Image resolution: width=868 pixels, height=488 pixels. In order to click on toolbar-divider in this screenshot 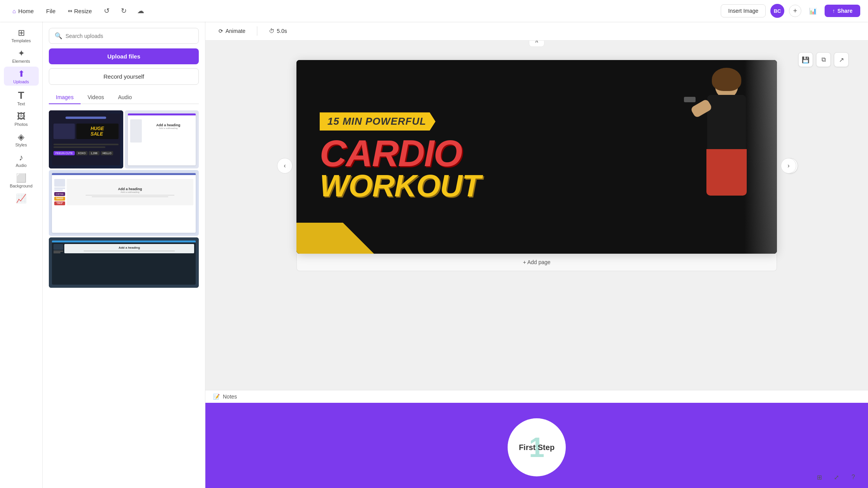, I will do `click(257, 31)`.